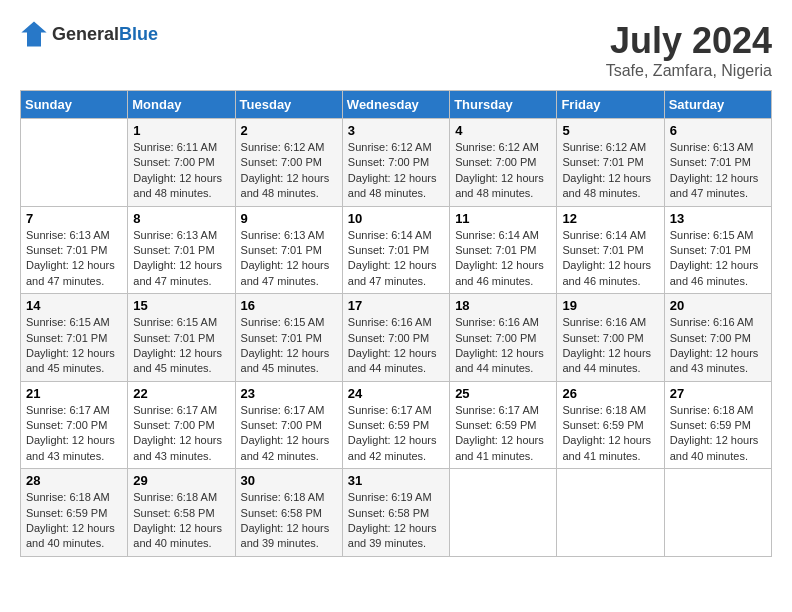  I want to click on calendar-cell: 31 Sunrise: 6:19 AMSunset: 6:58 PMDaylig…, so click(396, 513).